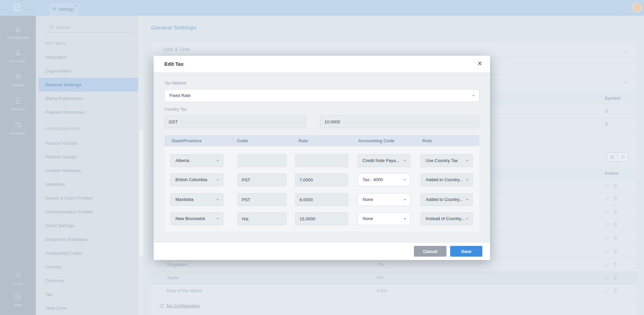 The height and width of the screenshot is (315, 644). What do you see at coordinates (18, 104) in the screenshot?
I see `rail-item-invoice: INVOICE` at bounding box center [18, 104].